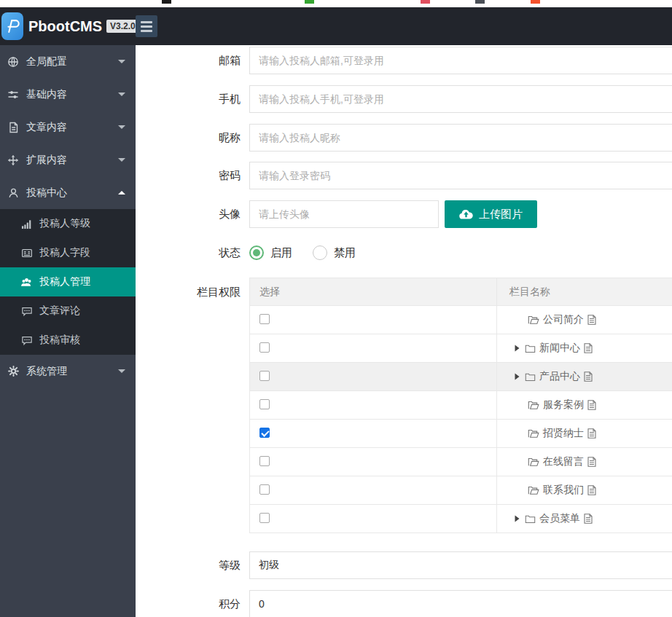  What do you see at coordinates (13, 193) in the screenshot?
I see `user-icon` at bounding box center [13, 193].